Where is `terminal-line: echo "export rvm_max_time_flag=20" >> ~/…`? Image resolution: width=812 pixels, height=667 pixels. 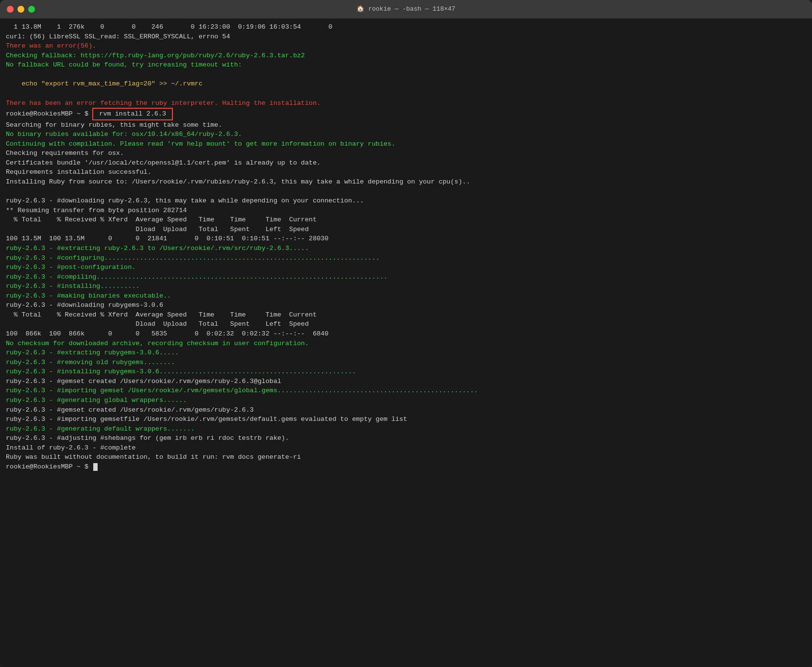
terminal-line: echo "export rvm_max_time_flag=20" >> ~/… is located at coordinates (406, 84).